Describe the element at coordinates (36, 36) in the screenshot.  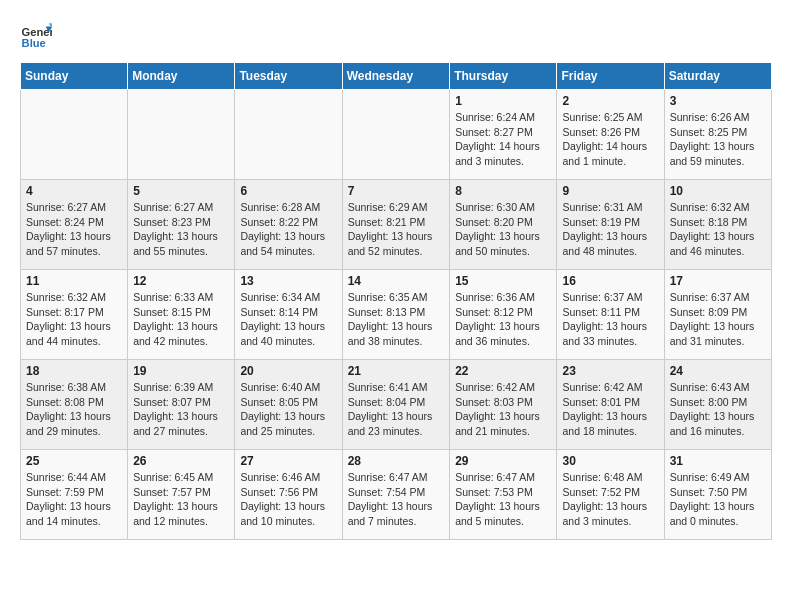
I see `logo-icon: General Blue` at that location.